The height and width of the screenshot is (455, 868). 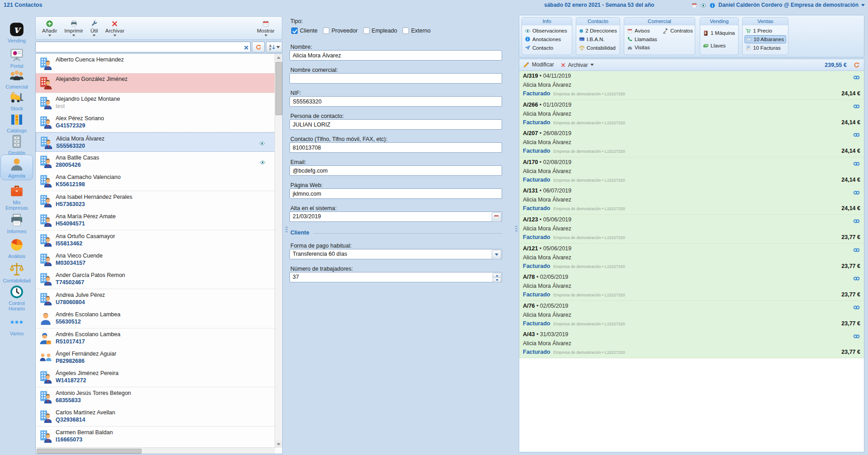 I want to click on scroll-up-arrow, so click(x=279, y=57).